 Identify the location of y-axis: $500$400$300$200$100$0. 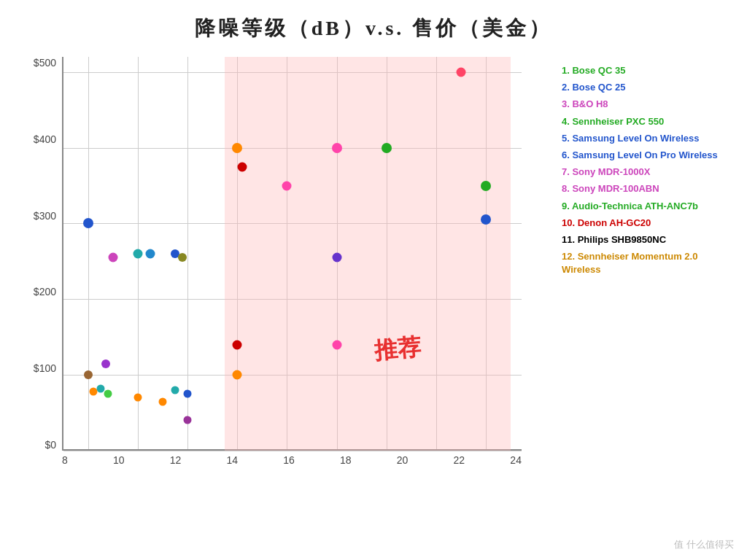
(42, 254).